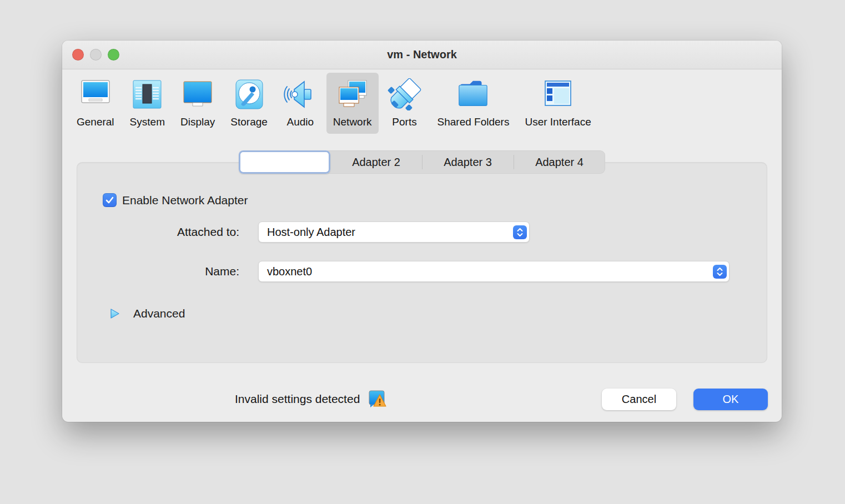 The width and height of the screenshot is (845, 504). What do you see at coordinates (300, 94) in the screenshot?
I see `audio-speaker-icon` at bounding box center [300, 94].